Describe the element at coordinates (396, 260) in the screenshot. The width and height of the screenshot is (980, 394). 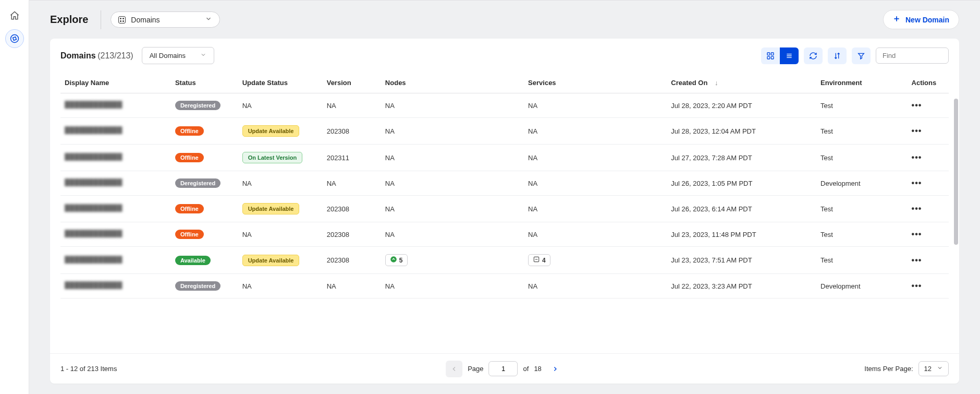
I see `nodes-badge: 5` at that location.